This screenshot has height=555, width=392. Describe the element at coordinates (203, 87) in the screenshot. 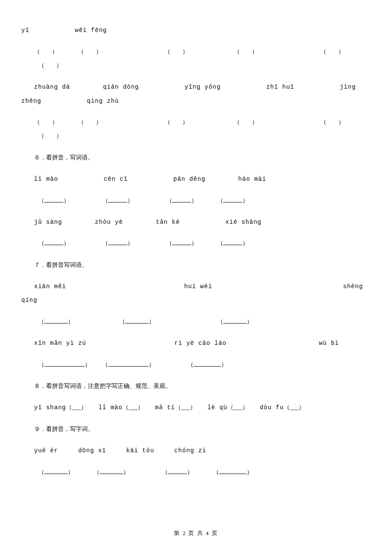

I see `pinyin-text: yīng yǒng` at that location.